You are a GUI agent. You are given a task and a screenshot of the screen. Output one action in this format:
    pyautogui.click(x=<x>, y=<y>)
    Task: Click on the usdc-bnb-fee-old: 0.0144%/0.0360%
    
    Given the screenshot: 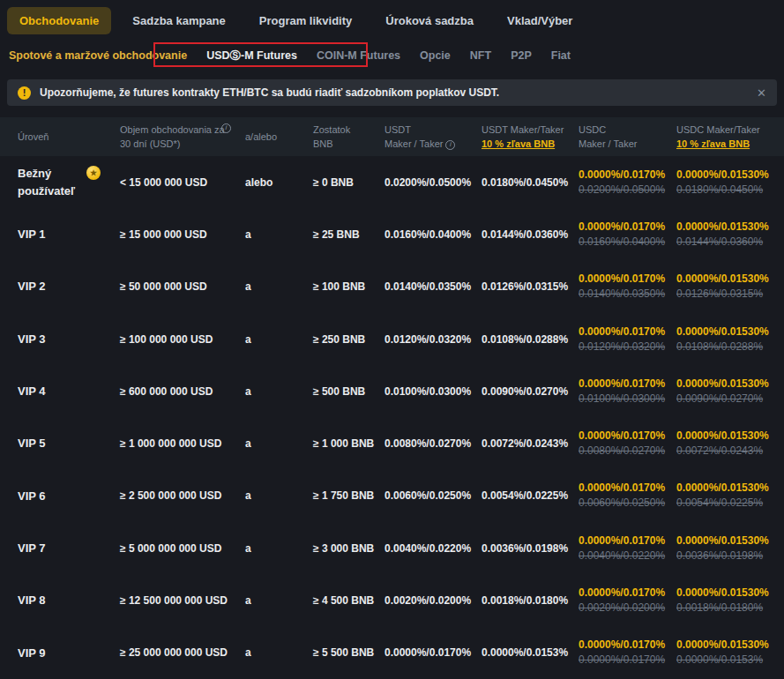 What is the action you would take?
    pyautogui.click(x=726, y=242)
    